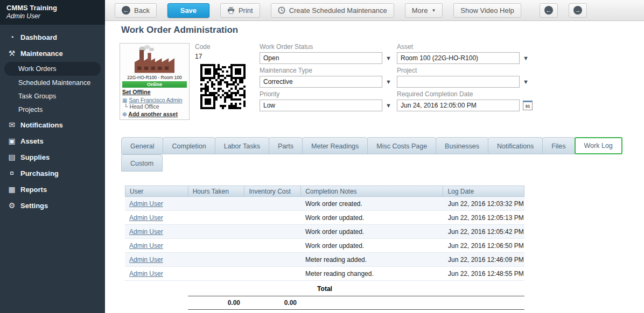 The height and width of the screenshot is (313, 644). What do you see at coordinates (12, 53) in the screenshot?
I see `maintenance-icon: ⚒` at bounding box center [12, 53].